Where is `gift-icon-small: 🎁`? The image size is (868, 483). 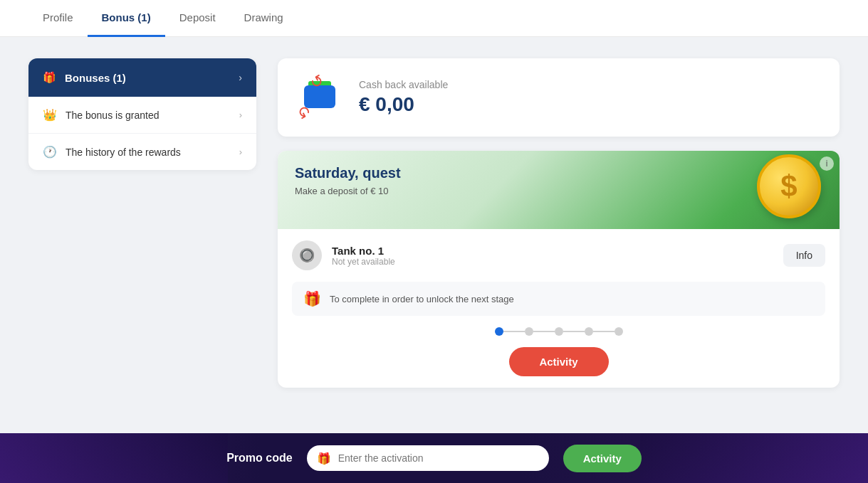
gift-icon-small: 🎁 is located at coordinates (312, 299).